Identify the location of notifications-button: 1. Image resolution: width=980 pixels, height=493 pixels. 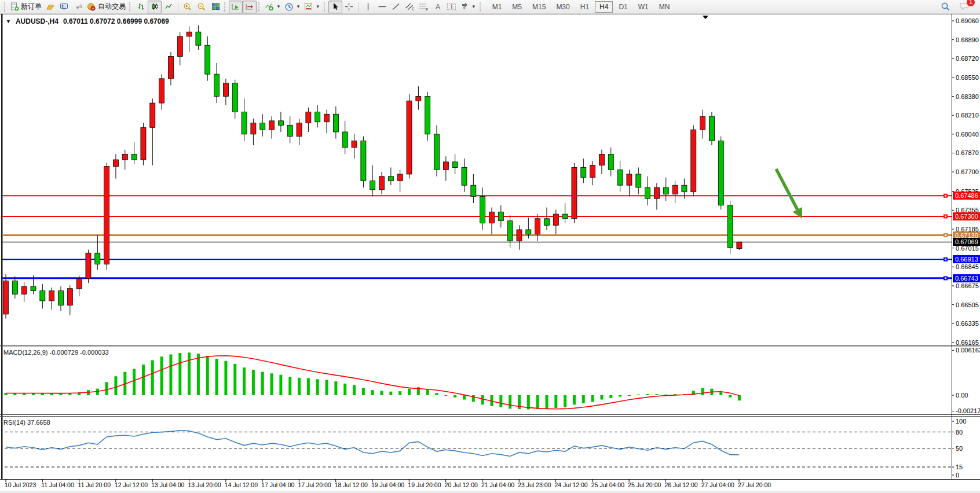
(965, 7).